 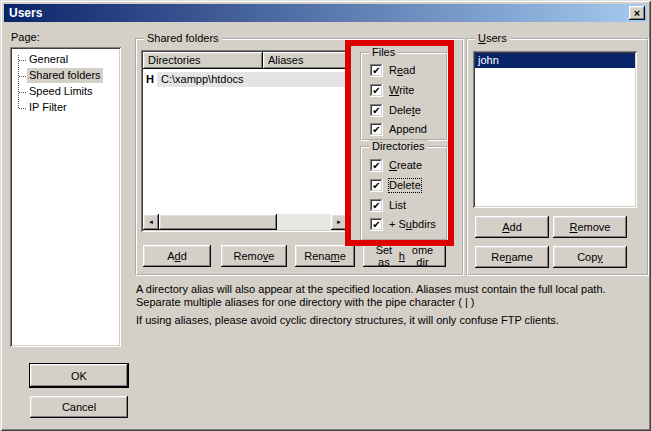 I want to click on files-group-label: Files, so click(x=384, y=52).